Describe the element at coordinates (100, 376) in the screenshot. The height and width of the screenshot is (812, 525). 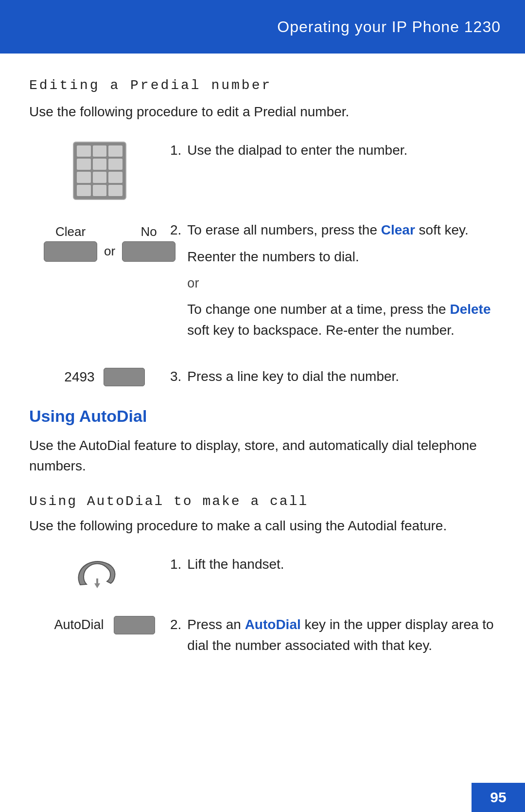
I see `step-3-left: 2493` at that location.